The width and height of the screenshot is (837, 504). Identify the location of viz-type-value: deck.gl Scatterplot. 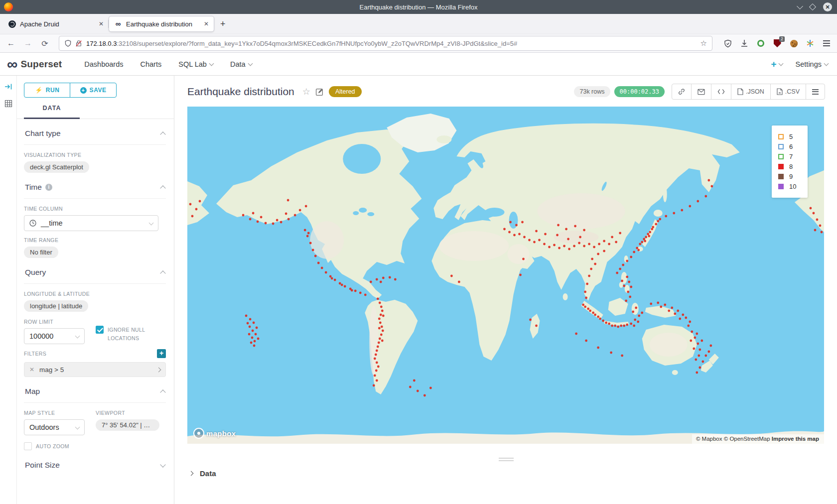
(57, 167).